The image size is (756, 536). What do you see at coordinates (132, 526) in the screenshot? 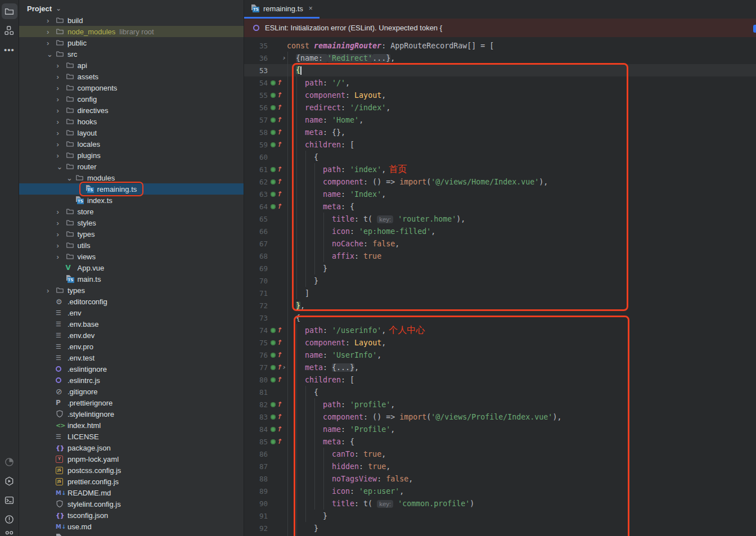
I see `tree-item-use.md: M↓use.md` at bounding box center [132, 526].